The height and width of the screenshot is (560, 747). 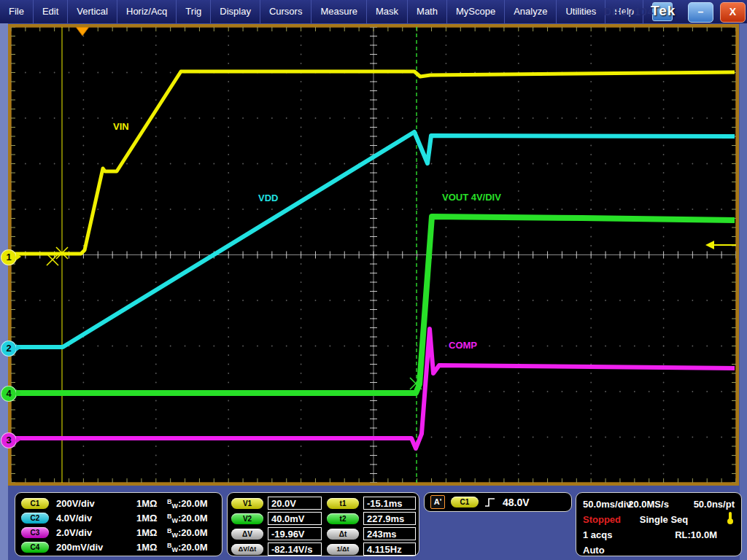 I want to click on trace-label-vout: VOUT 4V/DIV, so click(x=471, y=197).